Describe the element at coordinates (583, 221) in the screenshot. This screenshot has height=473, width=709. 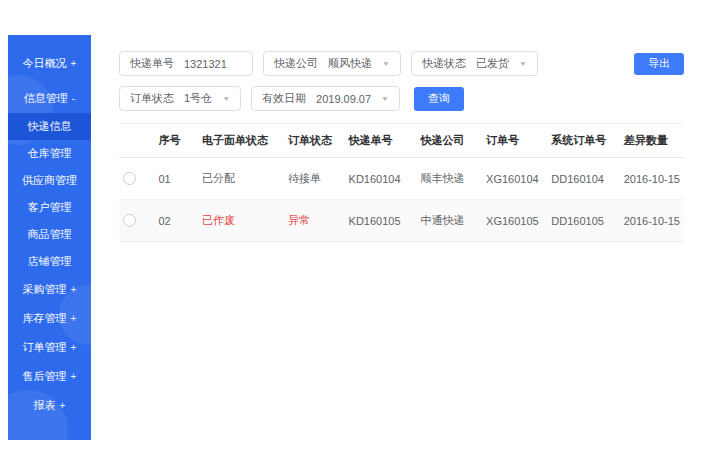
I see `cell-system-order-number: DD160105` at that location.